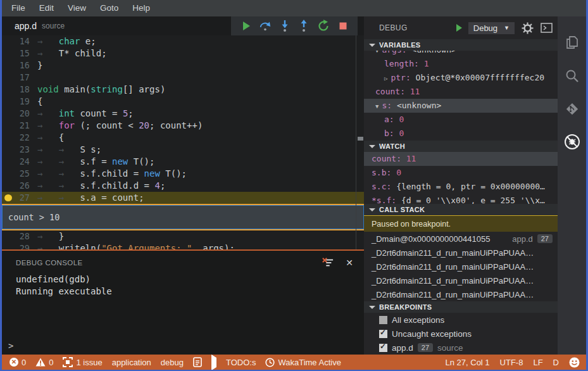  I want to click on status-item-0: 0, so click(44, 362).